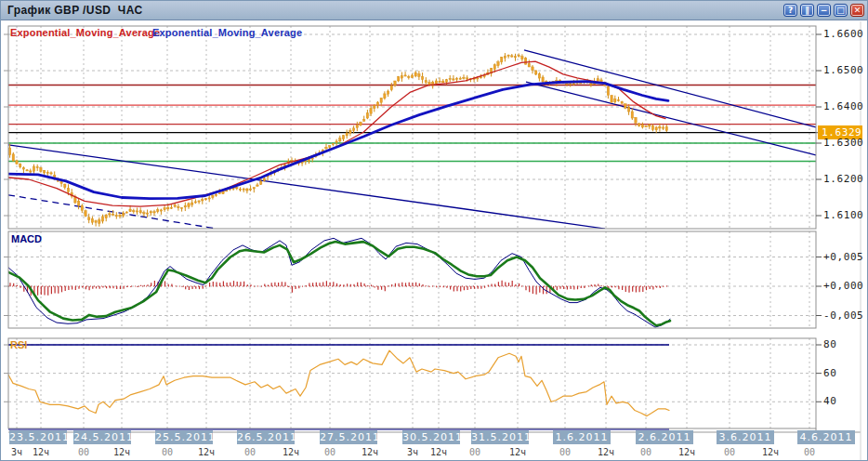  Describe the element at coordinates (844, 316) in the screenshot. I see `macd-axis-label: -0,005` at that location.